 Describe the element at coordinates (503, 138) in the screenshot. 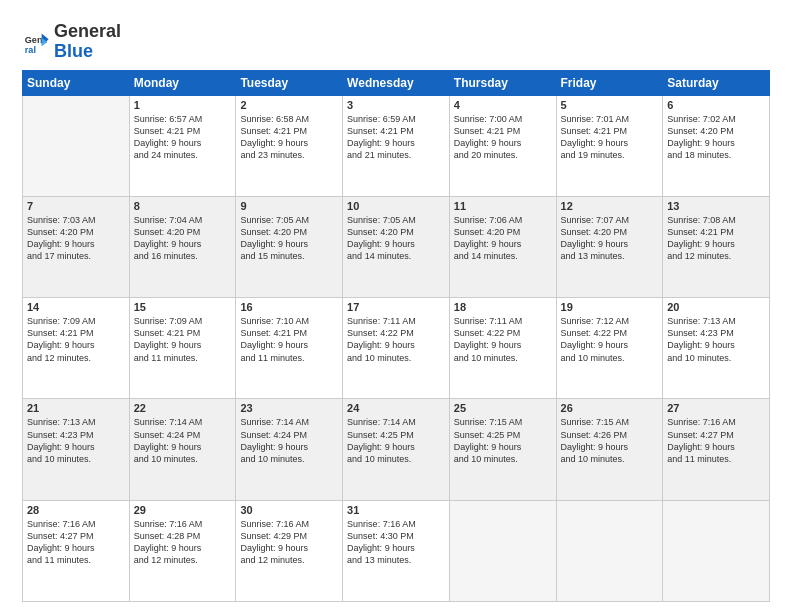

I see `day-content: Sunrise: 7:00 AMSunset: 4:21 PMDaylight:…` at that location.